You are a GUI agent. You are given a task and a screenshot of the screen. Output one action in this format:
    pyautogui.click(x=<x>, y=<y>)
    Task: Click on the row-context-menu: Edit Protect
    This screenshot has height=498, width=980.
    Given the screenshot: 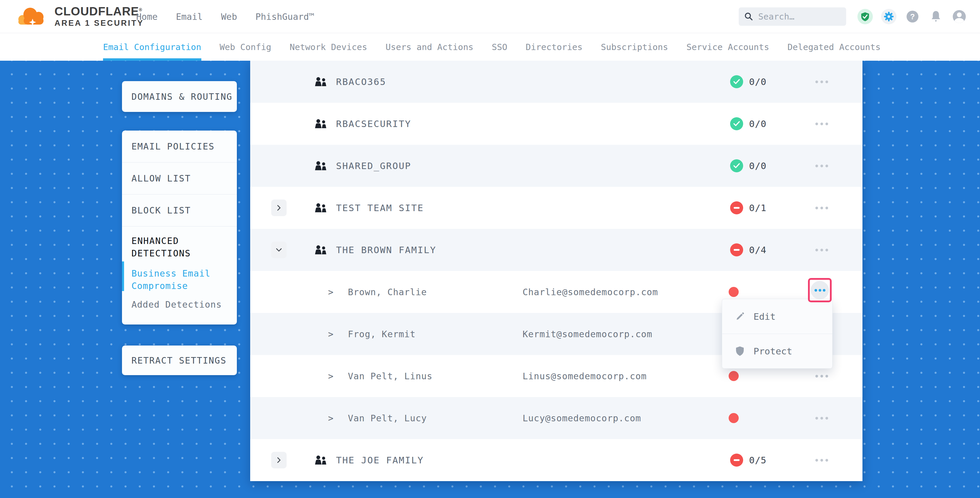 What is the action you would take?
    pyautogui.click(x=777, y=334)
    